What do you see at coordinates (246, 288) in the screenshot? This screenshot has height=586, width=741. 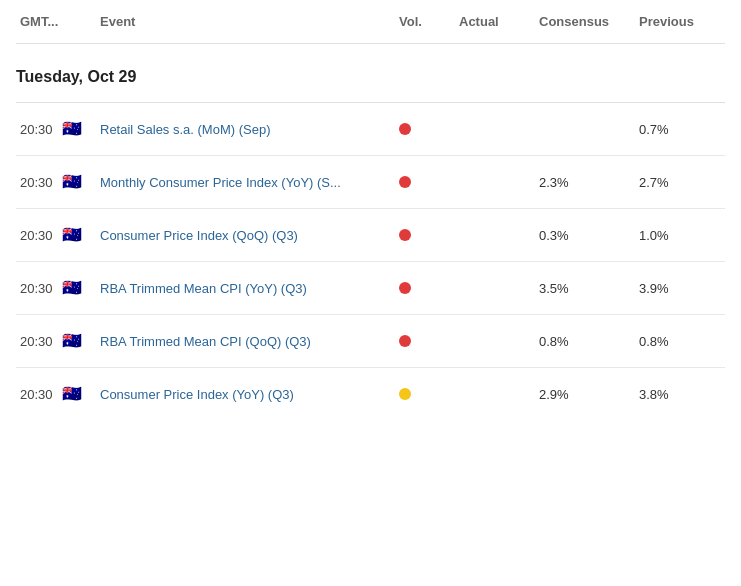 I see `event-cell: RBA Trimmed Mean CPI (YoY) (Q3)` at bounding box center [246, 288].